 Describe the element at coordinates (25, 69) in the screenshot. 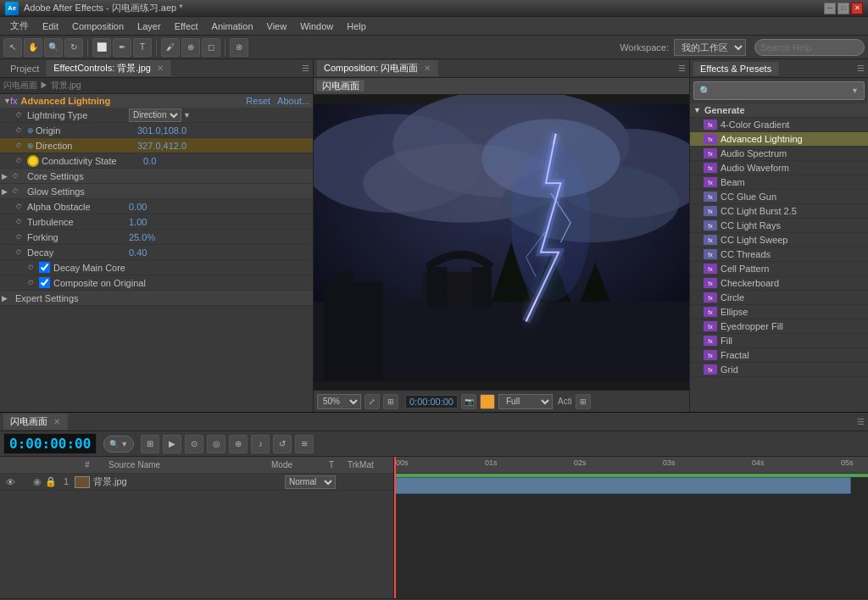

I see `tab-project: Project` at that location.